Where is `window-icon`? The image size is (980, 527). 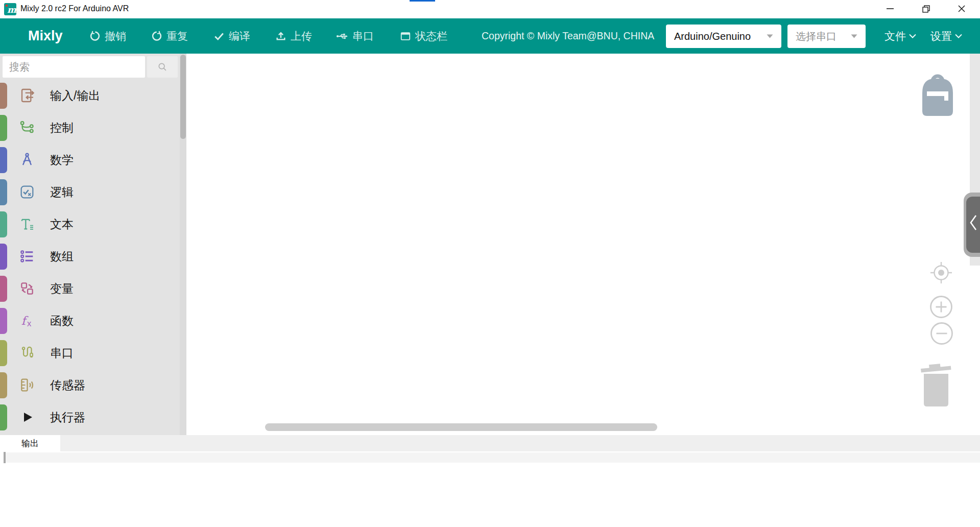 window-icon is located at coordinates (405, 36).